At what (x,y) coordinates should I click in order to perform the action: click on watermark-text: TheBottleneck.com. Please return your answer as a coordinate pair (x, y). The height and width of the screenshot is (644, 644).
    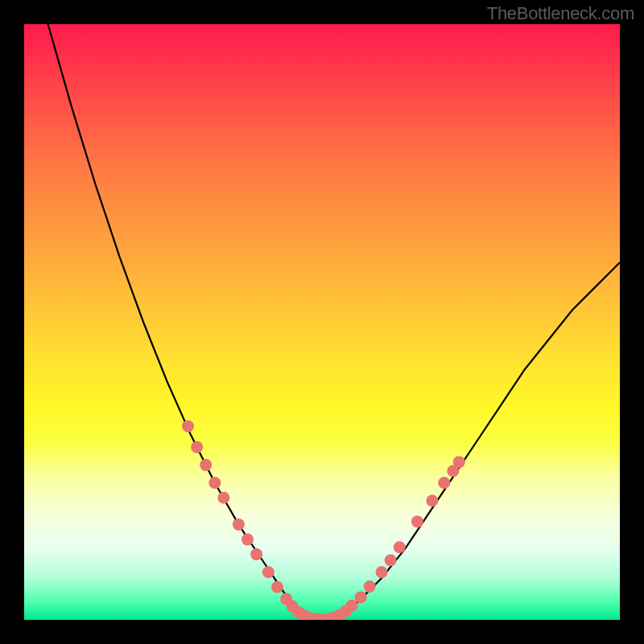
    Looking at the image, I should click on (560, 14).